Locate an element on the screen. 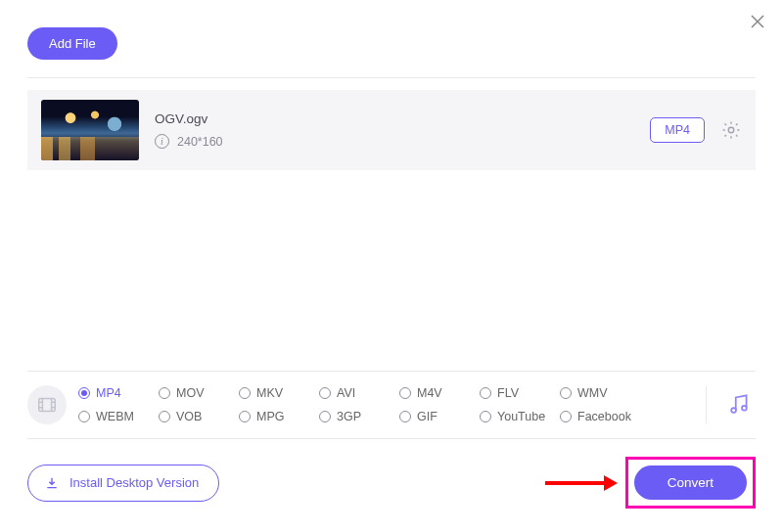 The width and height of the screenshot is (783, 532). format-option-m4v: M4V is located at coordinates (439, 393).